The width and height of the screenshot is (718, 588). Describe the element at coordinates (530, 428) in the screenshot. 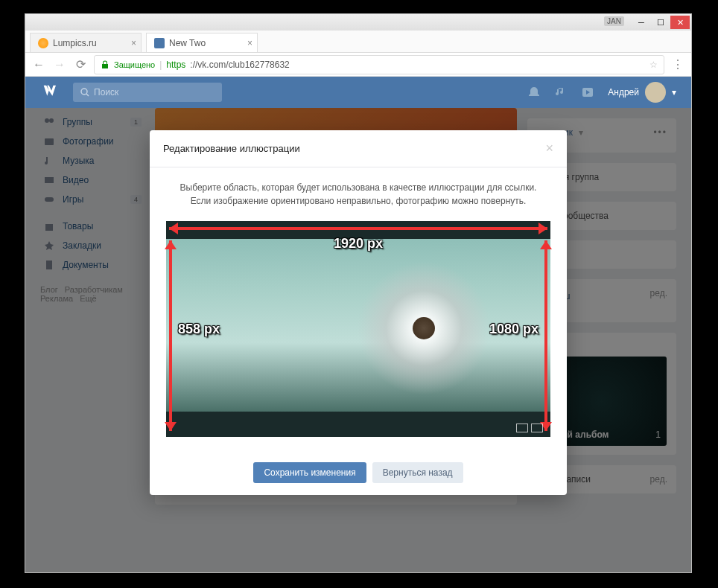

I see `rotate-controls` at that location.